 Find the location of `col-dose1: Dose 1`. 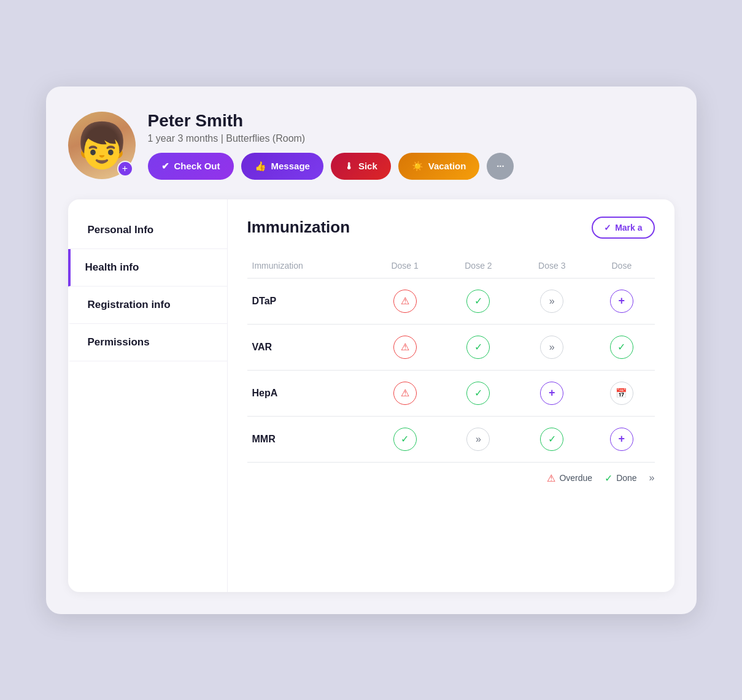

col-dose1: Dose 1 is located at coordinates (405, 266).